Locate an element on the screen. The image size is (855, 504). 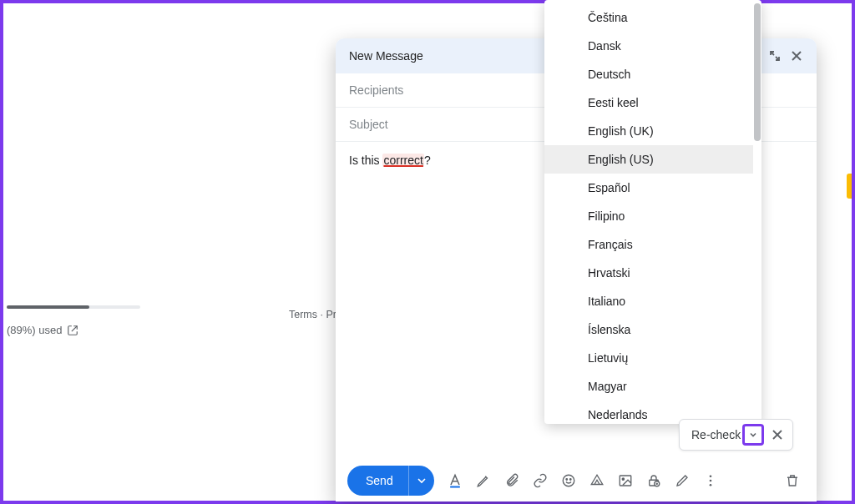
lang-item: English (UK) is located at coordinates (649, 131).